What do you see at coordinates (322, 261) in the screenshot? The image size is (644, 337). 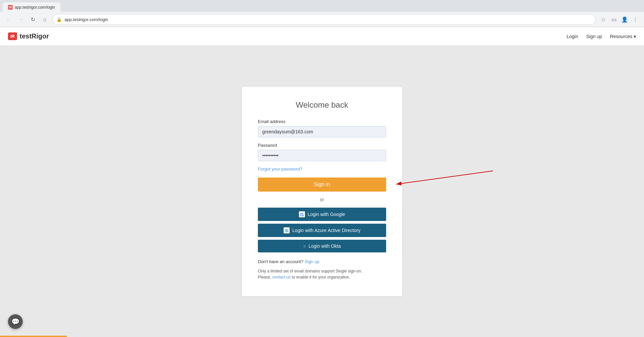 I see `no-account-text: Don't have an account? Sign up` at bounding box center [322, 261].